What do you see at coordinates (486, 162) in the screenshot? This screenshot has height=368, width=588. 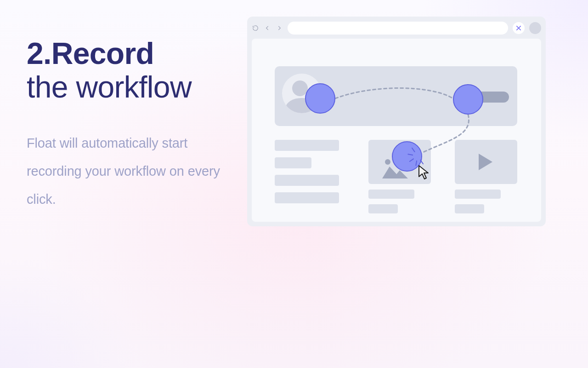 I see `play-icon` at bounding box center [486, 162].